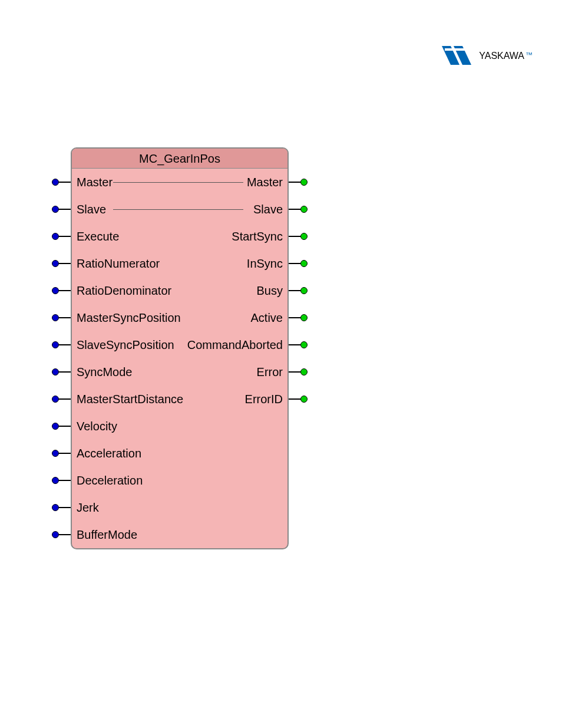 Image resolution: width=562 pixels, height=728 pixels. Describe the element at coordinates (180, 236) in the screenshot. I see `io-row: ExecuteStartSync` at that location.